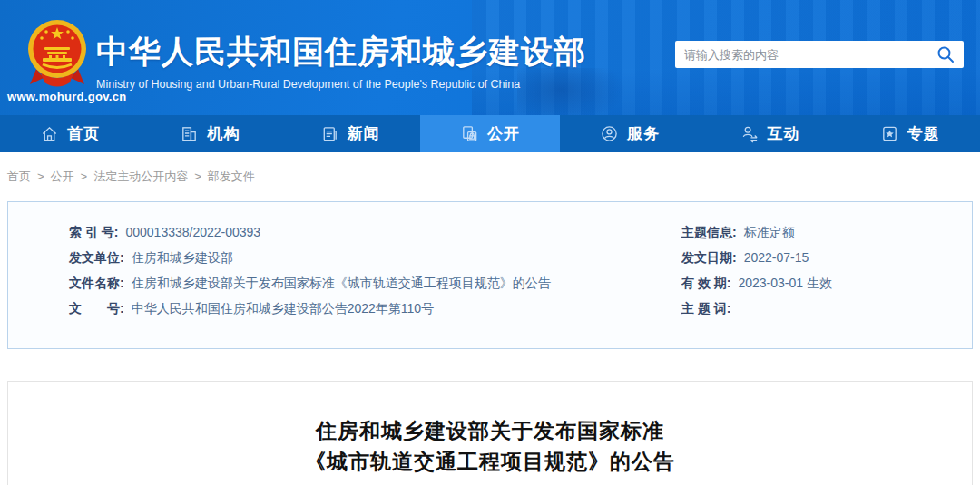 The width and height of the screenshot is (980, 485). Describe the element at coordinates (67, 96) in the screenshot. I see `site-url: www.mohurd.gov.cn` at that location.